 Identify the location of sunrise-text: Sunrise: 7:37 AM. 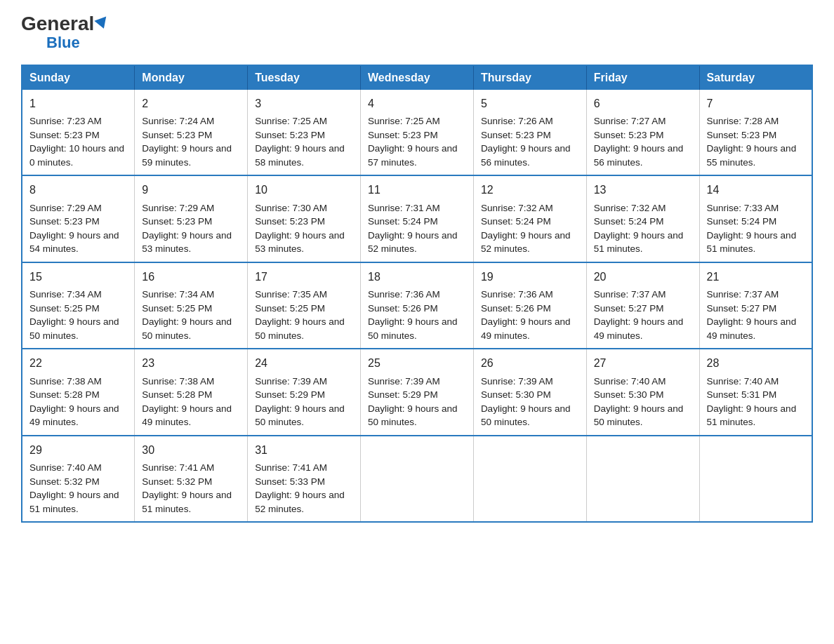
(743, 295).